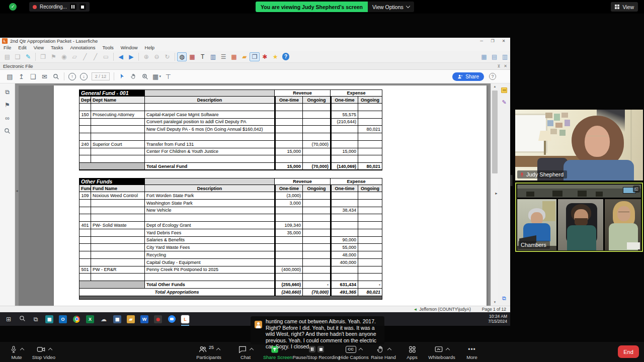 This screenshot has width=644, height=362. Describe the element at coordinates (44, 76) in the screenshot. I see `email-icon: ✉` at that location.